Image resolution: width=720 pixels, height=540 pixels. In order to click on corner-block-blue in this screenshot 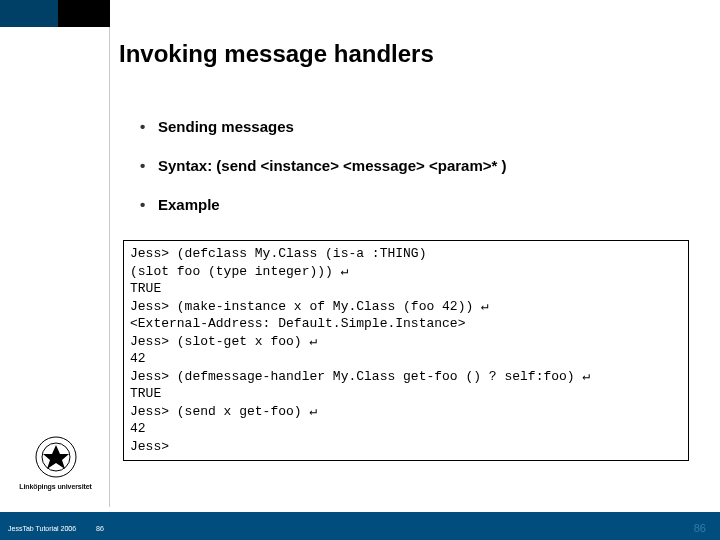, I will do `click(29, 14)`.